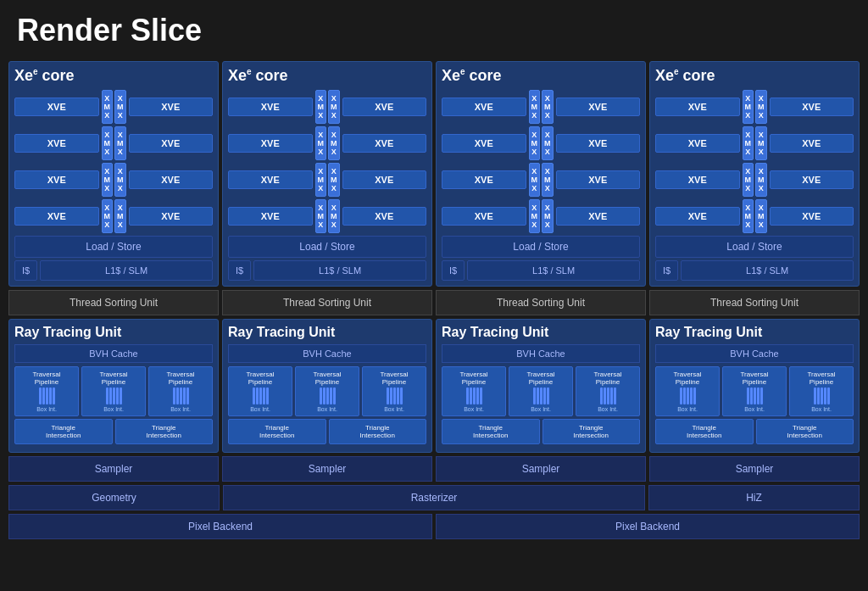 This screenshot has width=868, height=591. Describe the element at coordinates (754, 498) in the screenshot. I see `hiz-cell: HiZ` at that location.